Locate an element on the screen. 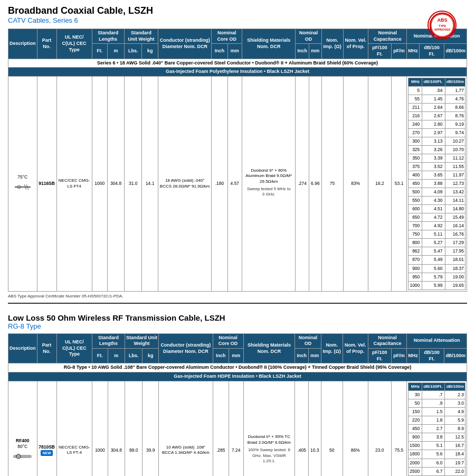 This screenshot has width=475, height=476. col2-nom-od: Nominal OD is located at coordinates (308, 341).